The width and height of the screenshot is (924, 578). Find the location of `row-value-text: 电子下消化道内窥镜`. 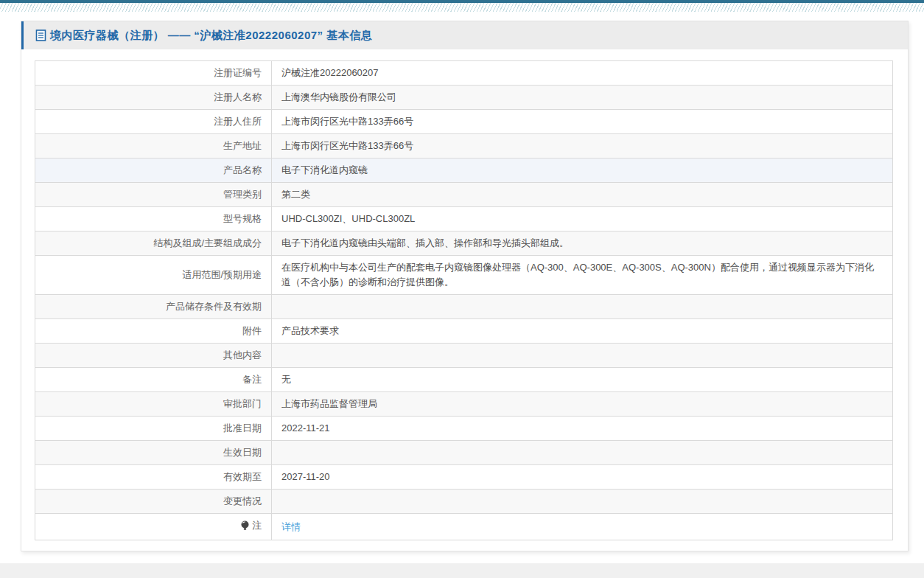

row-value-text: 电子下消化道内窥镜 is located at coordinates (324, 170).